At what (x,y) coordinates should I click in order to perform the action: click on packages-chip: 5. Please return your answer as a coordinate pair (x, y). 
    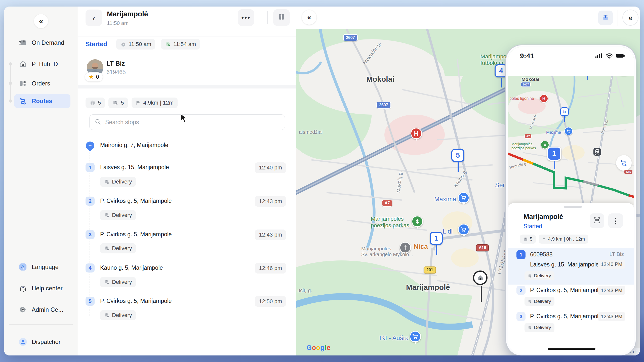
    Looking at the image, I should click on (95, 103).